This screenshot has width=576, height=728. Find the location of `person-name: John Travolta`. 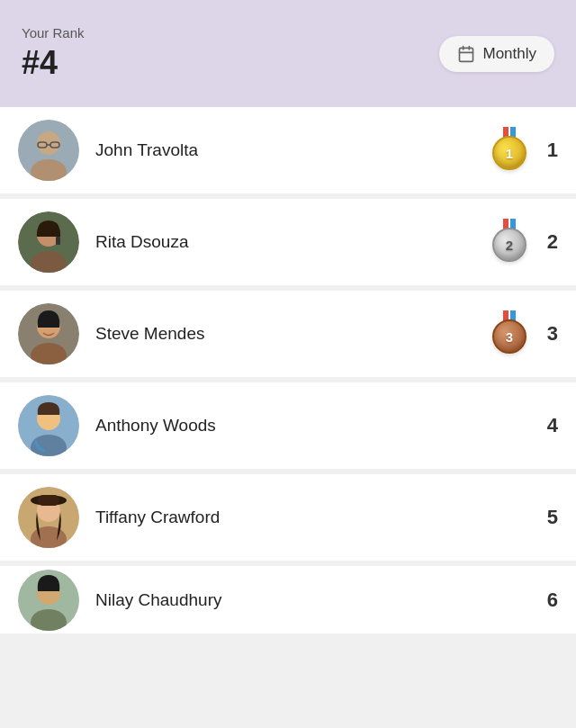

person-name: John Travolta is located at coordinates (292, 150).